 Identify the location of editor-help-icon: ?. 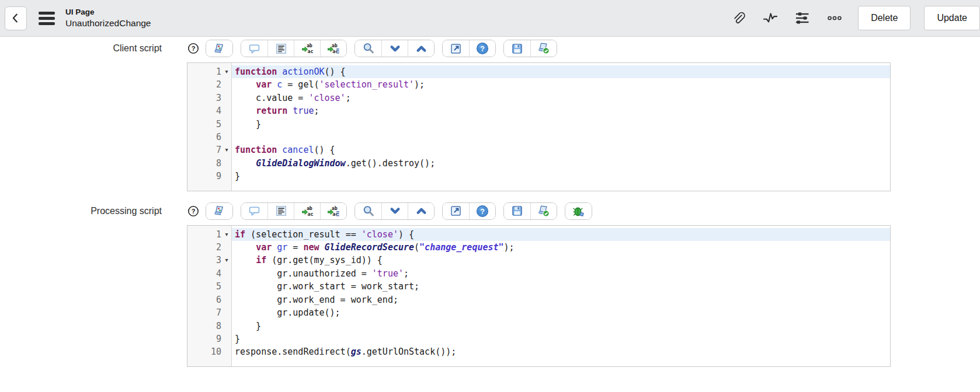
(482, 211).